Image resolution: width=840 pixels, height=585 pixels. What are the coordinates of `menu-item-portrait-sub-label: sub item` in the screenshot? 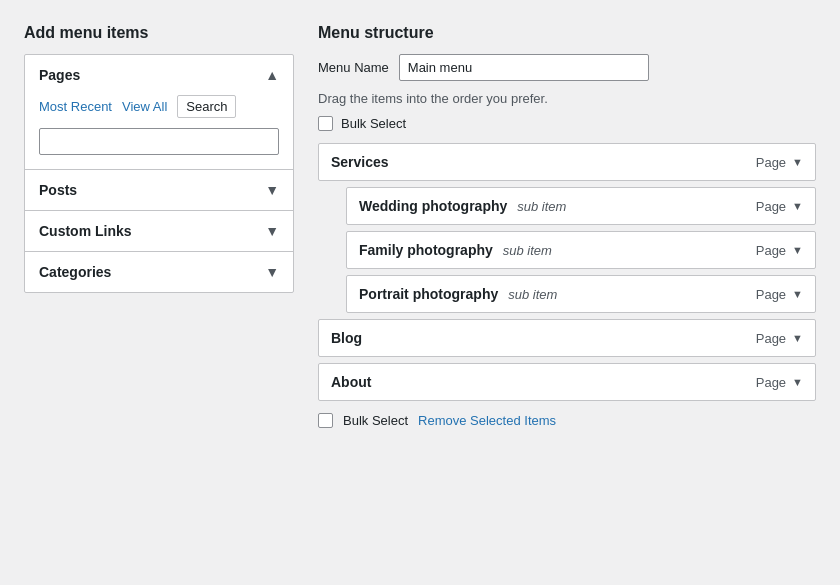 It's located at (532, 294).